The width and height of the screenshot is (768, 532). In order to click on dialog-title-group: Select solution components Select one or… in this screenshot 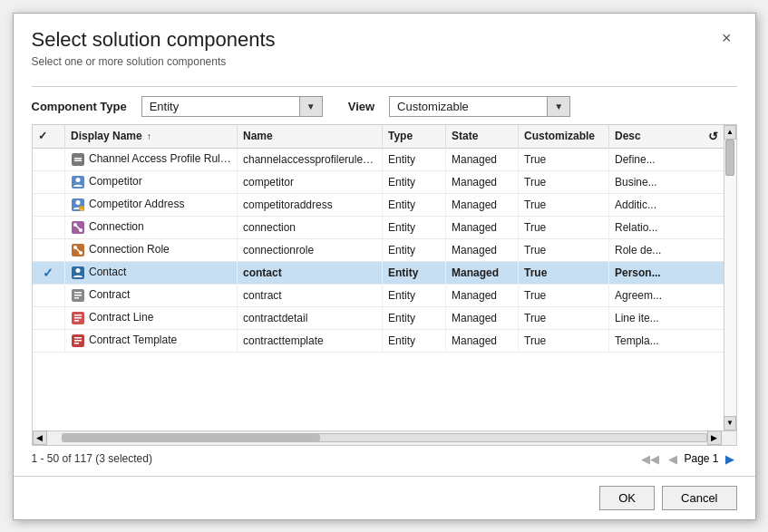, I will do `click(154, 48)`.